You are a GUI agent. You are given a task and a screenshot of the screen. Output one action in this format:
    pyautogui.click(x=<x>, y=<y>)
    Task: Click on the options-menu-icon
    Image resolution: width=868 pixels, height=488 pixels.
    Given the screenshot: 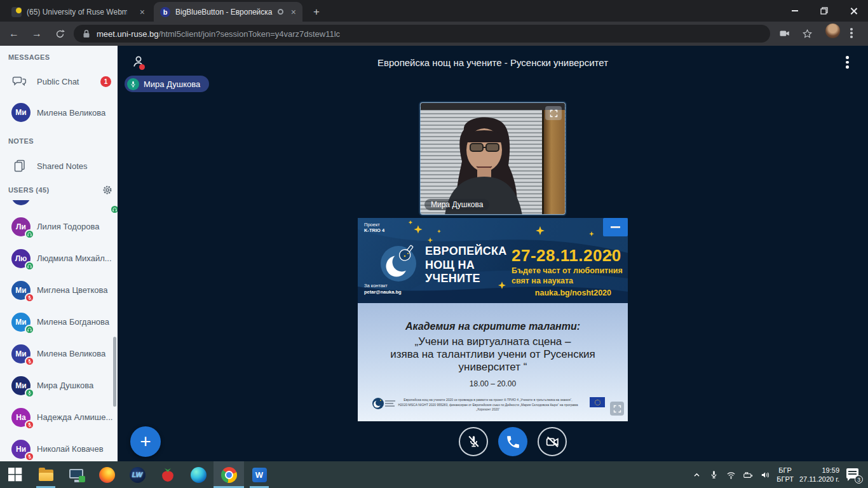 What is the action you would take?
    pyautogui.click(x=848, y=62)
    